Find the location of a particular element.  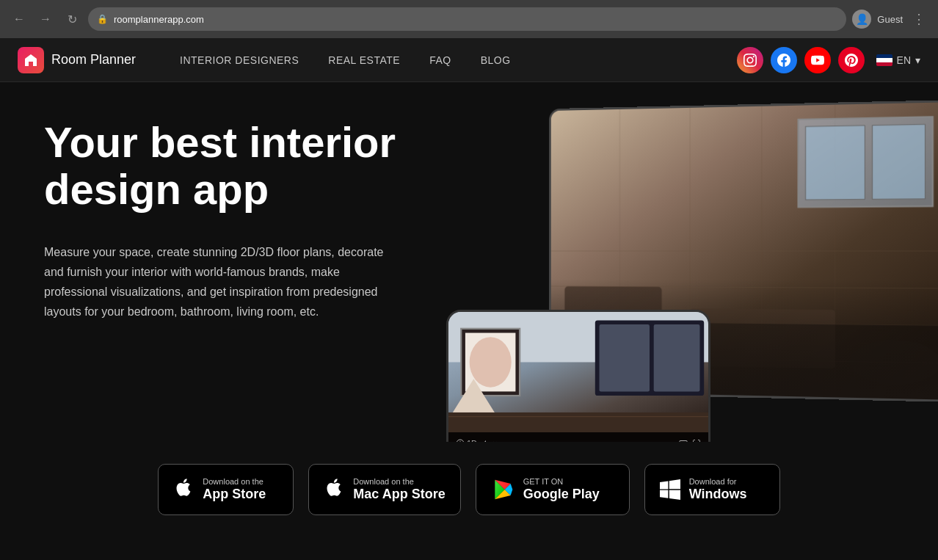

windows-sub: Download for is located at coordinates (718, 481).